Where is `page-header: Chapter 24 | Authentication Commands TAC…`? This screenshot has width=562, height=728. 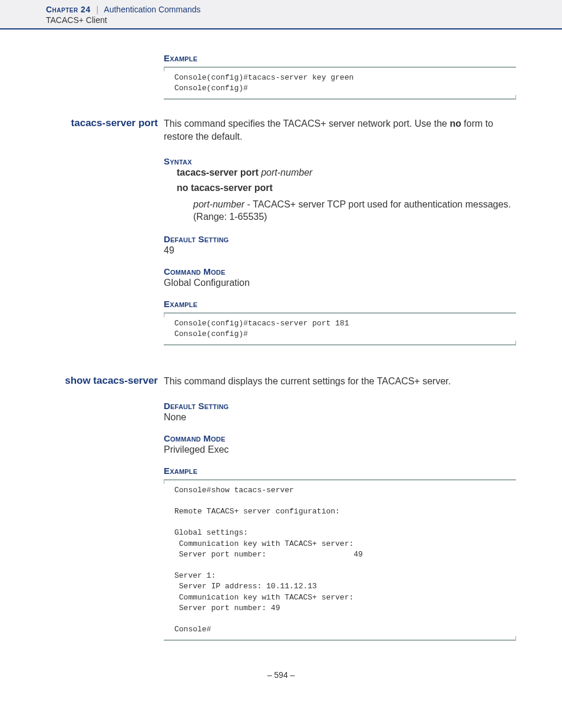
page-header: Chapter 24 | Authentication Commands TAC… is located at coordinates (281, 15).